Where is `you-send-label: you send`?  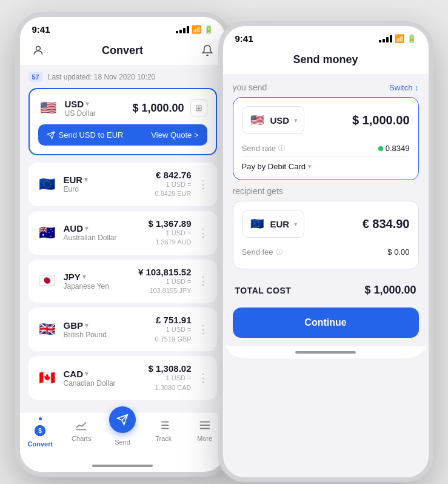 you-send-label: you send is located at coordinates (250, 87).